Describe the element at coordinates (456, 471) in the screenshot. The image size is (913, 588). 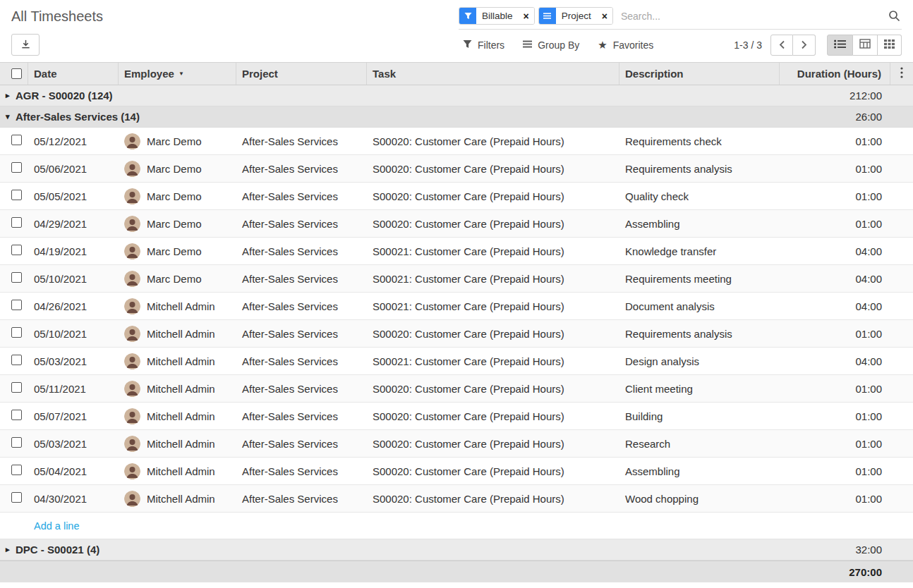
I see `table-row: 05/04/2021 Mitchell Admin After-Sales Se…` at that location.